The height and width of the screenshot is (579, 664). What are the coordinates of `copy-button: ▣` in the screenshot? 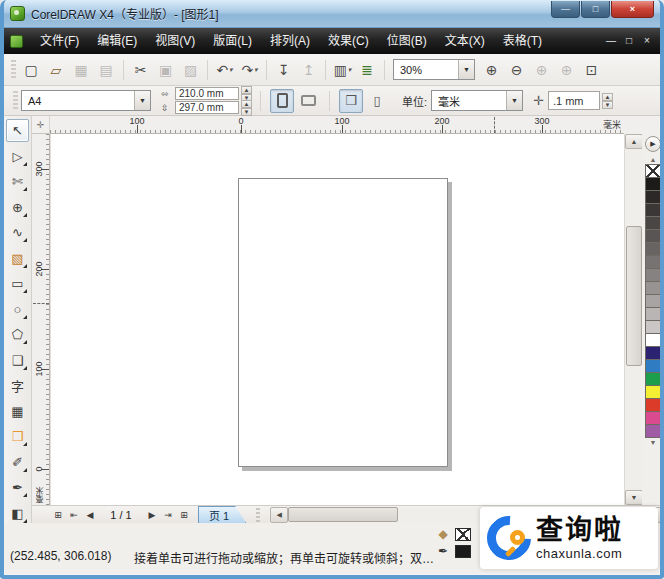 It's located at (166, 70).